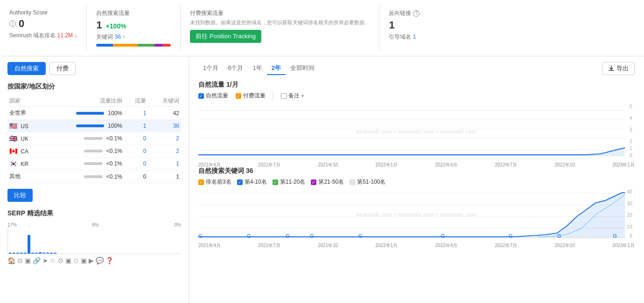  What do you see at coordinates (68, 261) in the screenshot?
I see `serp-icon-grid2: ▣` at bounding box center [68, 261].